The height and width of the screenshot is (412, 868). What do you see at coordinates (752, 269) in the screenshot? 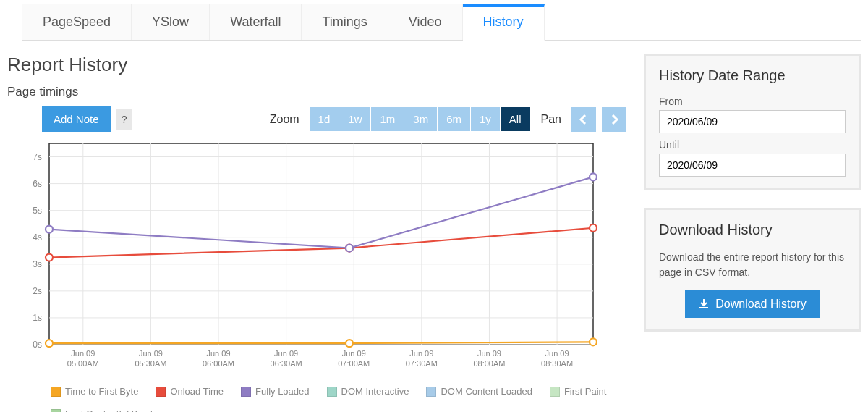
I see `download-panel: Download History Download the entire rep…` at bounding box center [752, 269].